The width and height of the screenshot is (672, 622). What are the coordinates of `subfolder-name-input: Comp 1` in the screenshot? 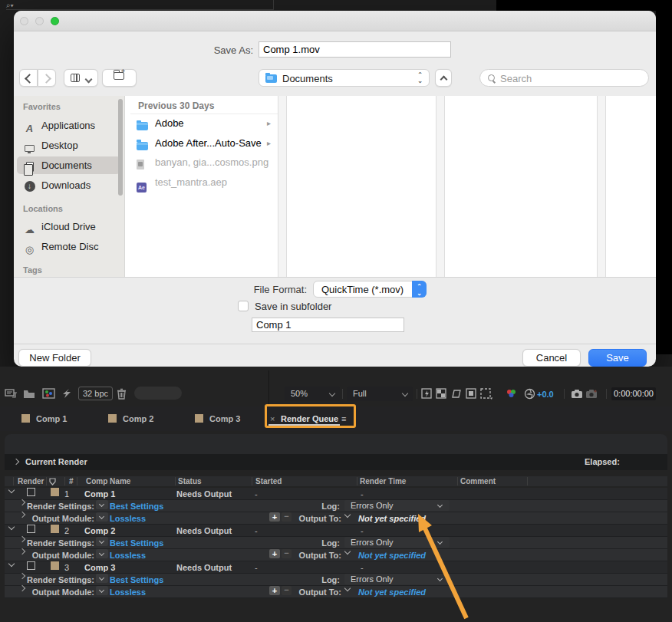 It's located at (328, 325).